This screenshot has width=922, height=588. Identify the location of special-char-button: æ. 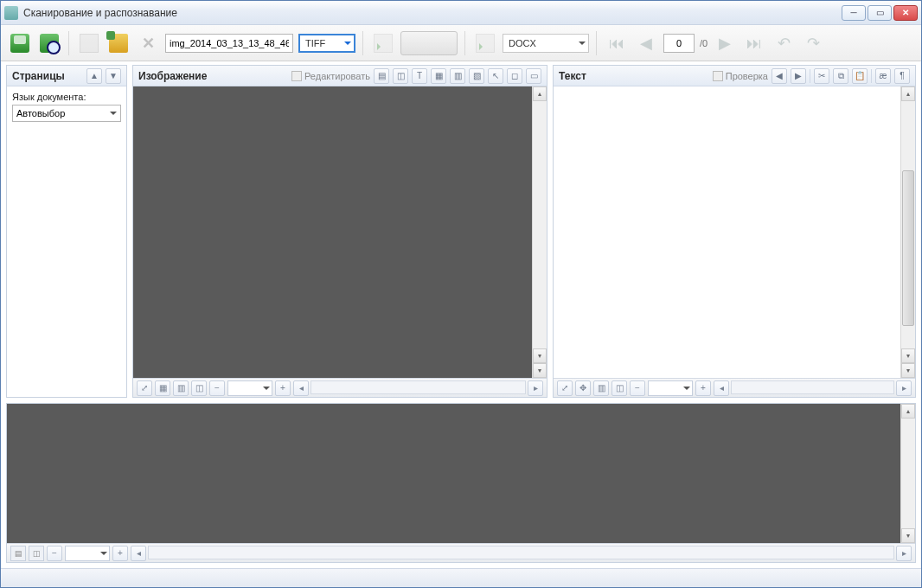
(883, 76).